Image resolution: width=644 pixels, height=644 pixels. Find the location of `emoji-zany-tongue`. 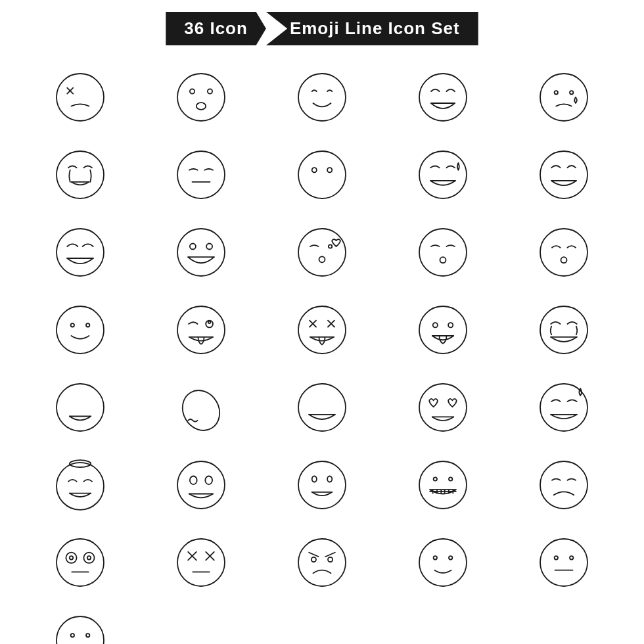

emoji-zany-tongue is located at coordinates (201, 330).